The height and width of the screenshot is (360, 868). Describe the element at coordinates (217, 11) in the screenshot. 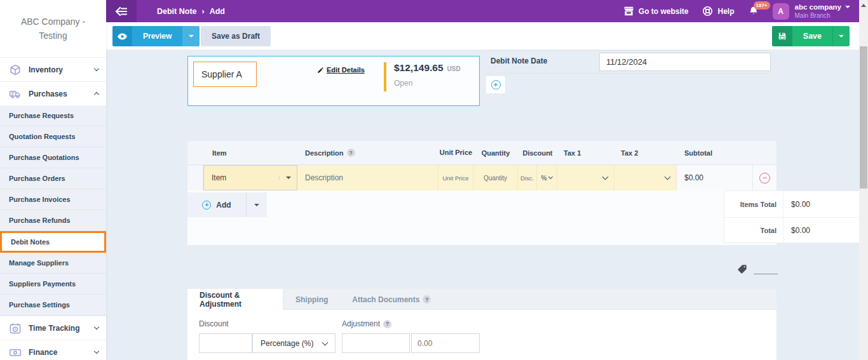

I see `breadcrumb-page: Add` at that location.